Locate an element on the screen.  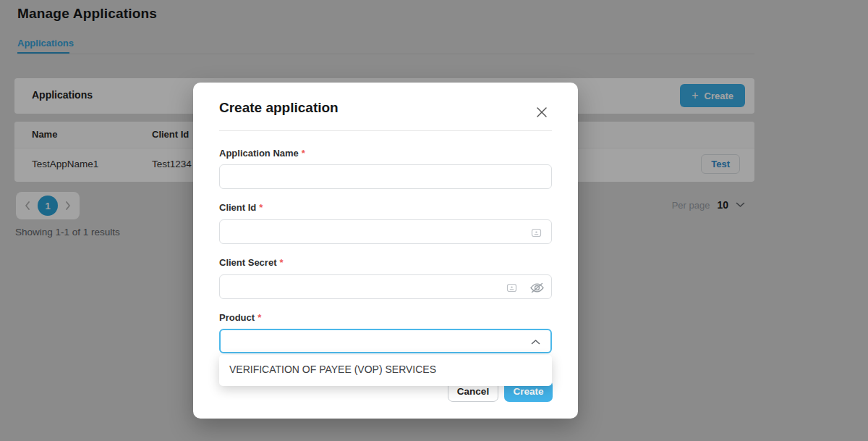
dropdown-option-vop-services: VERIFICATION OF PAYEE (VOP) SERVICES is located at coordinates (333, 369).